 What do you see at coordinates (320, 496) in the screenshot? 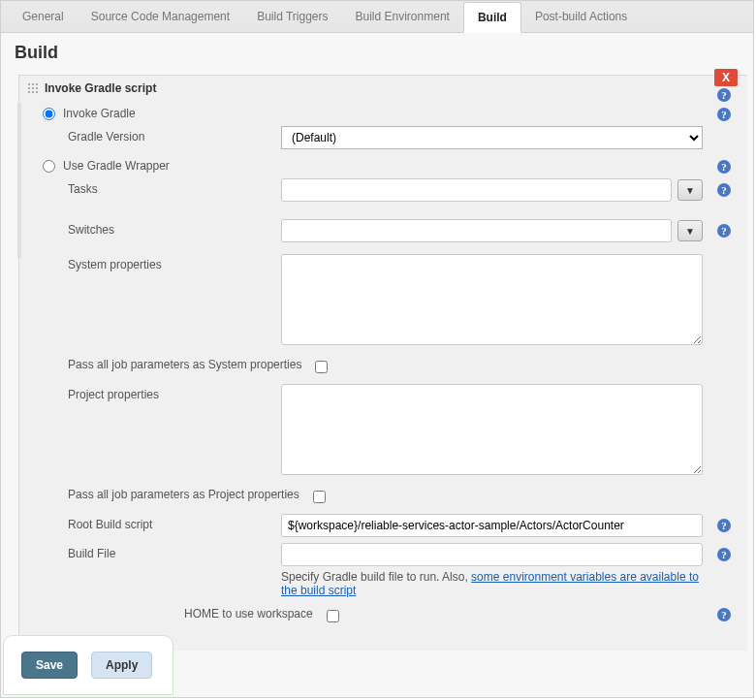
I see `pass-project-props-checkbox` at bounding box center [320, 496].